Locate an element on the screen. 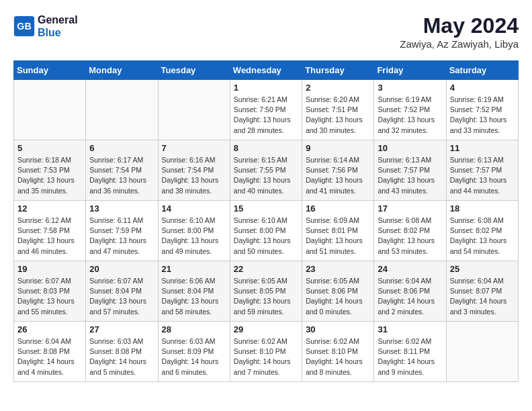 This screenshot has height=411, width=532. weekday-header-tuesday: Tuesday is located at coordinates (193, 71).